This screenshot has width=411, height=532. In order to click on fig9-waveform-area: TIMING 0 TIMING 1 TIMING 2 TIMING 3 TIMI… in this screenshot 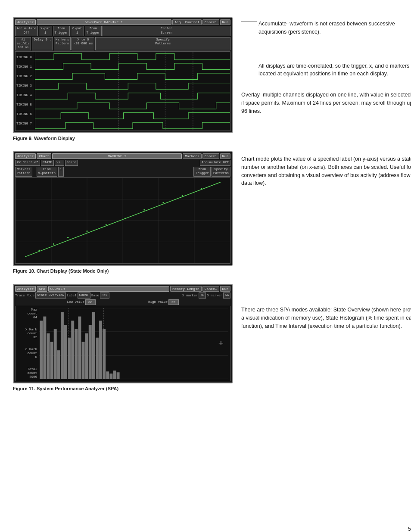, I will do `click(123, 91)`.